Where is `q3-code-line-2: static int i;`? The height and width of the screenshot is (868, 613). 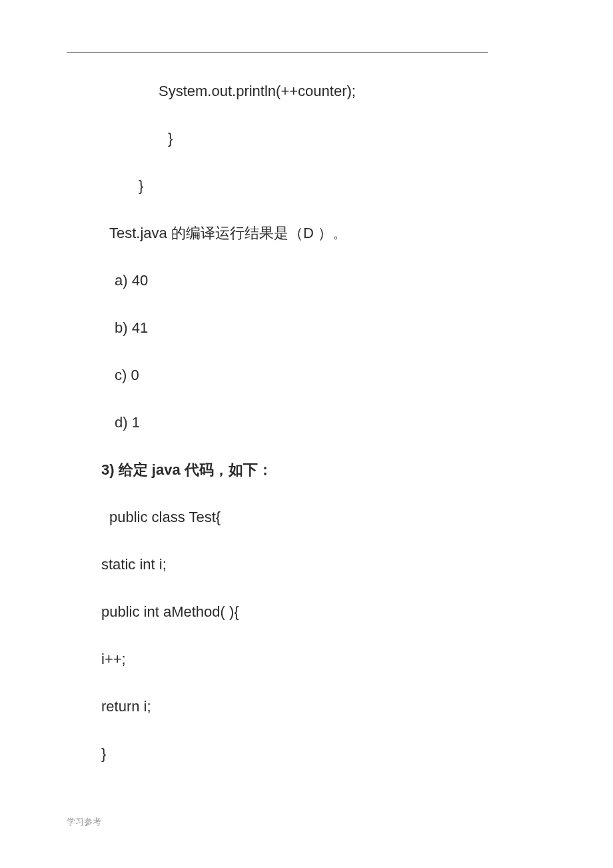 q3-code-line-2: static int i; is located at coordinates (310, 564).